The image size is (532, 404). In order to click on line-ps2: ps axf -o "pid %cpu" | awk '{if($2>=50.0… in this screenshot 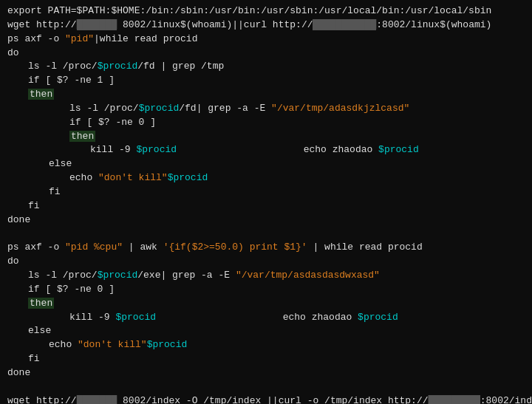, I will do `click(266, 248)`.